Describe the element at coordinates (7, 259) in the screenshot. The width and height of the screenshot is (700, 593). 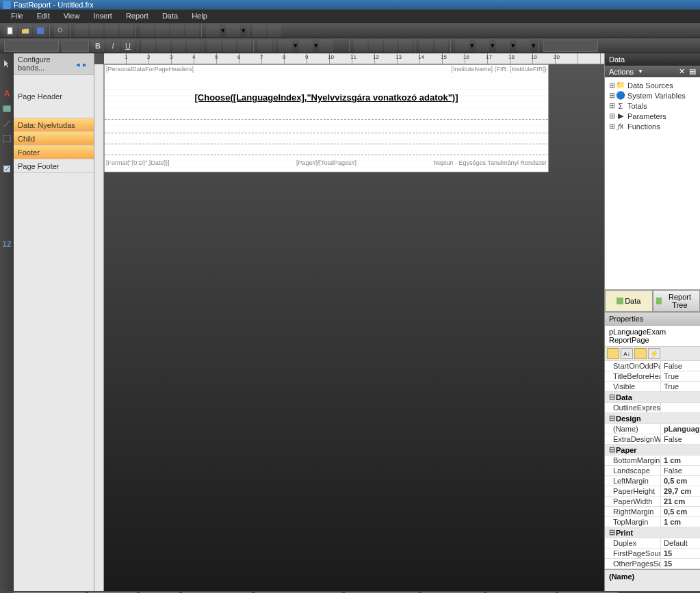
I see `misc-tool` at that location.